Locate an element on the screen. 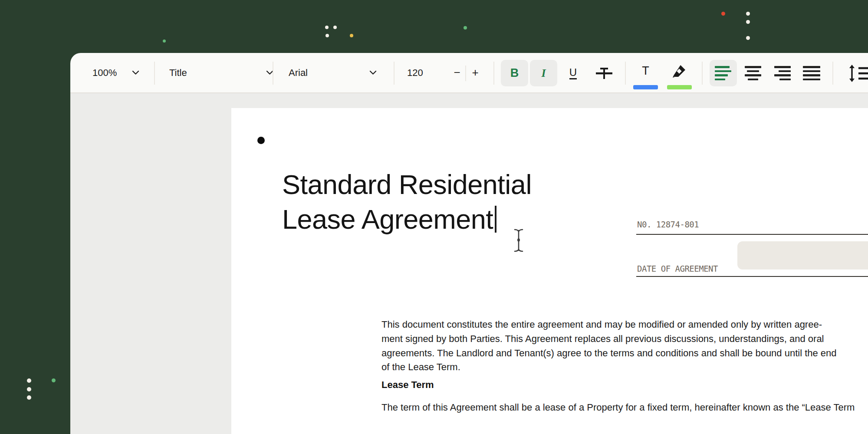 This screenshot has width=868, height=434. align-center-icon is located at coordinates (753, 73).